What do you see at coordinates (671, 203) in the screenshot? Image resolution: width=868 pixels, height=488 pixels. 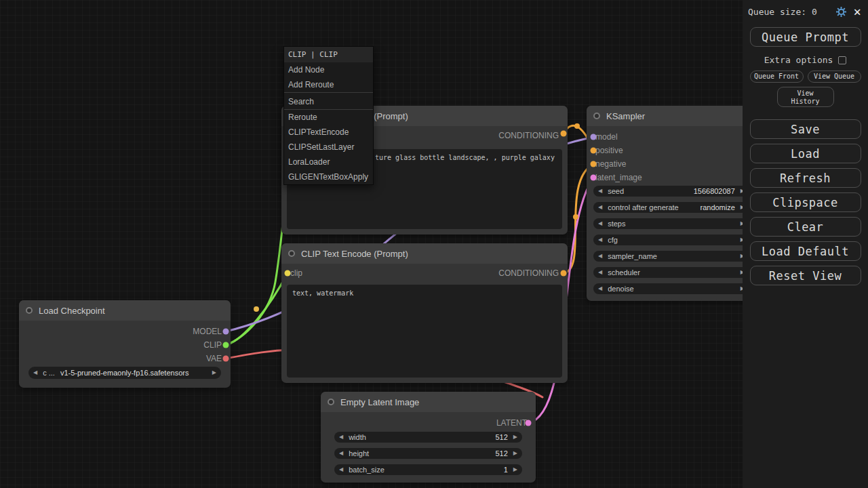 I see `node-ksampler: KSampler model positive negative latent_…` at bounding box center [671, 203].